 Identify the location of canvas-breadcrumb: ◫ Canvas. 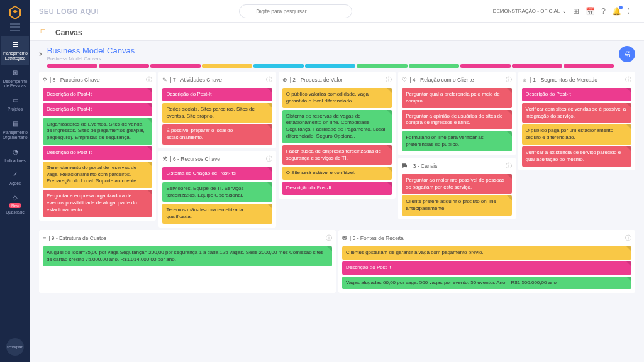
(337, 31).